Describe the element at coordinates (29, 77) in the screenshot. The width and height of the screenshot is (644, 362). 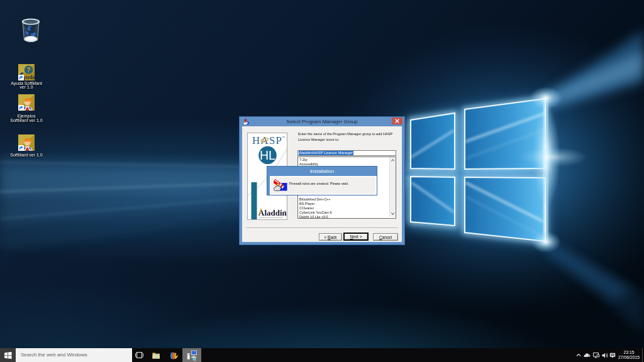
I see `svg-text: yuda` at that location.